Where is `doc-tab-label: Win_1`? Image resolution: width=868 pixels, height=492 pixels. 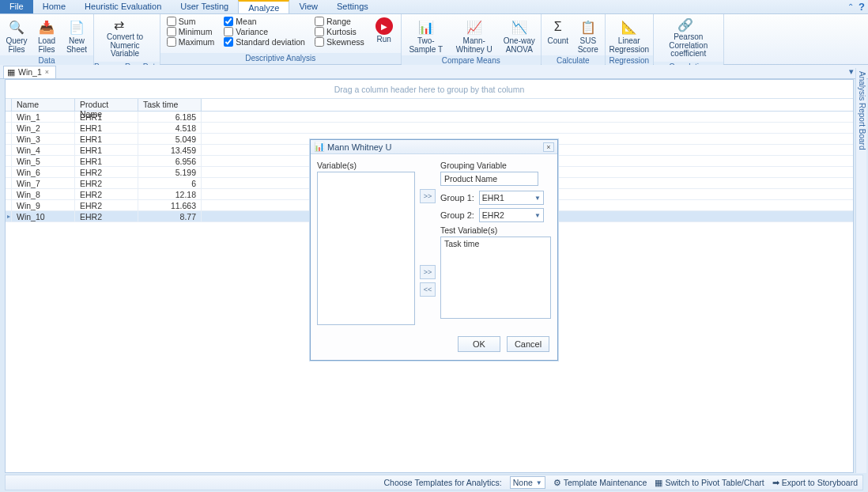 doc-tab-label: Win_1 is located at coordinates (30, 72).